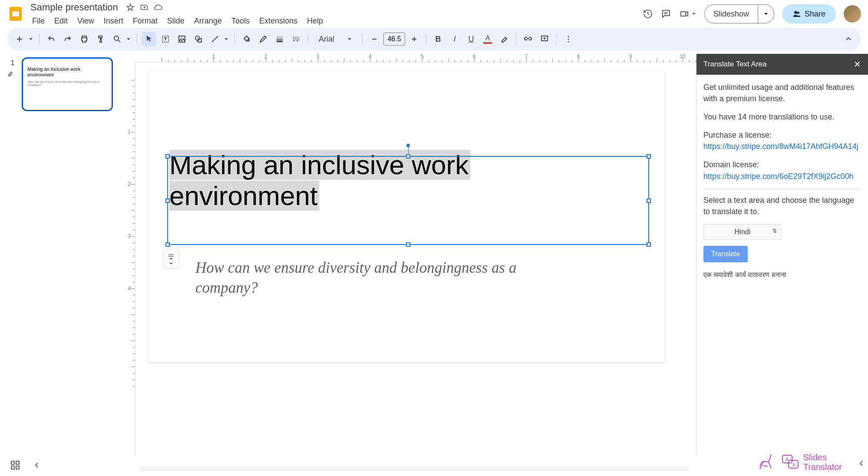 Image resolution: width=868 pixels, height=476 pixels. Describe the element at coordinates (327, 39) in the screenshot. I see `font-family-value: Arial` at that location.